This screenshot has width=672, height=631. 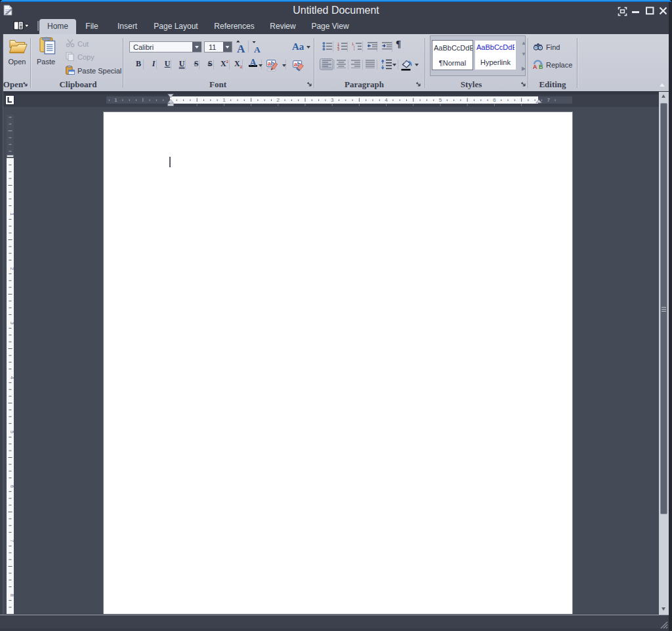 I want to click on svg-text: 8, so click(x=12, y=596).